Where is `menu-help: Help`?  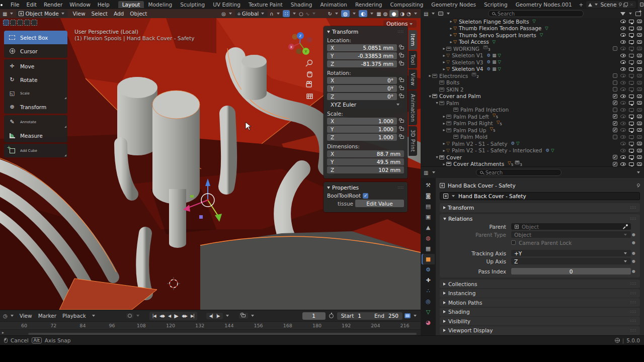 menu-help: Help is located at coordinates (104, 5).